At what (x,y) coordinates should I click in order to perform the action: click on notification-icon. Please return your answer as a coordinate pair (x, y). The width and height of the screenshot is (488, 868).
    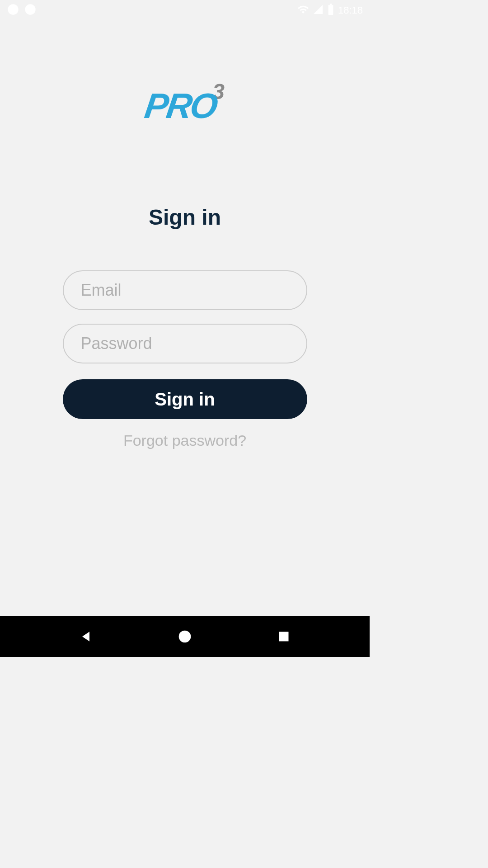
    Looking at the image, I should click on (13, 10).